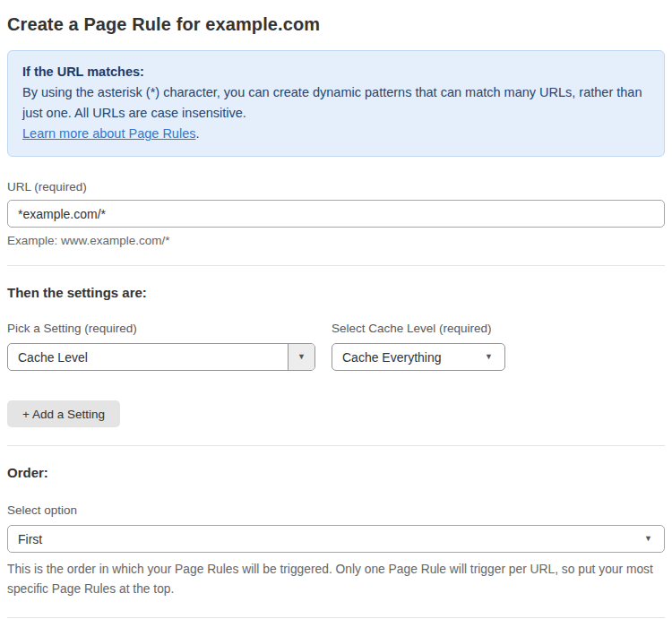 Image resolution: width=672 pixels, height=619 pixels. Describe the element at coordinates (336, 292) in the screenshot. I see `settings-section-heading: Then the settings are:` at that location.